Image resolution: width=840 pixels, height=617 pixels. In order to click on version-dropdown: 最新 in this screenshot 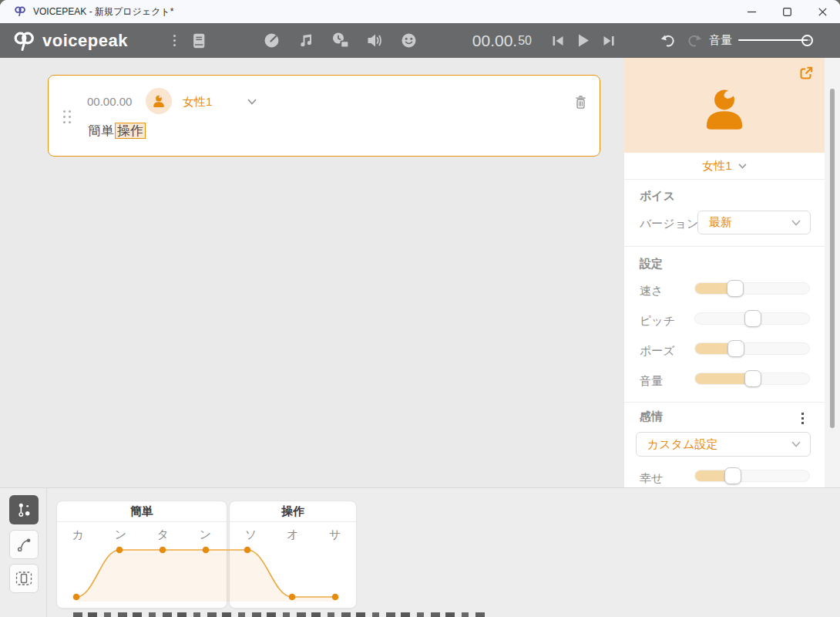, I will do `click(754, 222)`.